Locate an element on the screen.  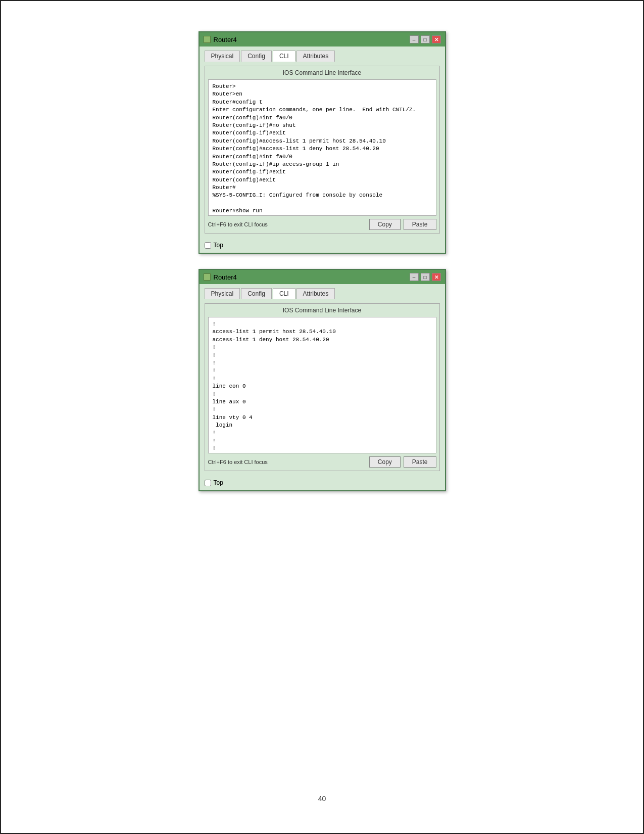
content-label-1: IOS Command Line Interface is located at coordinates (322, 73).